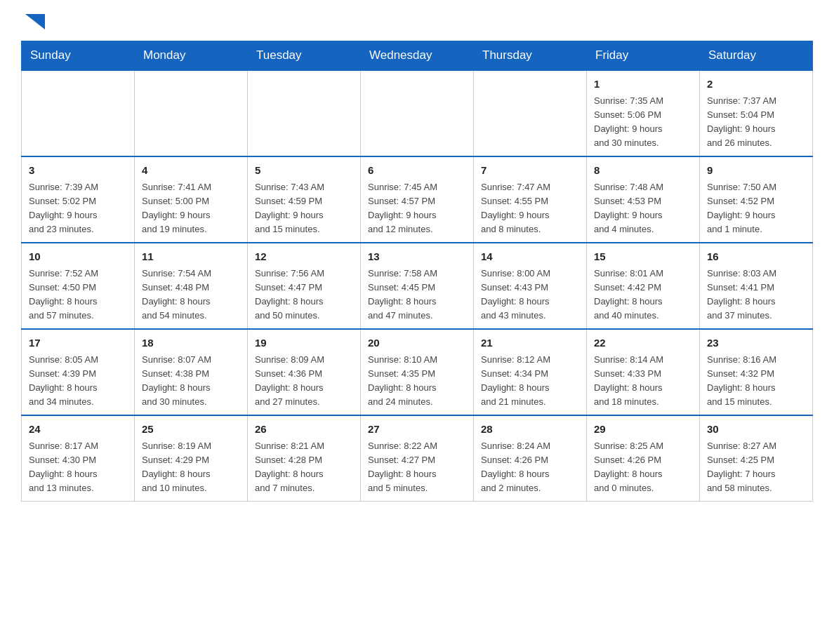 The height and width of the screenshot is (644, 834). I want to click on day-info: Sunrise: 7:43 AM Sunset: 4:59 PM Dayligh…, so click(304, 209).